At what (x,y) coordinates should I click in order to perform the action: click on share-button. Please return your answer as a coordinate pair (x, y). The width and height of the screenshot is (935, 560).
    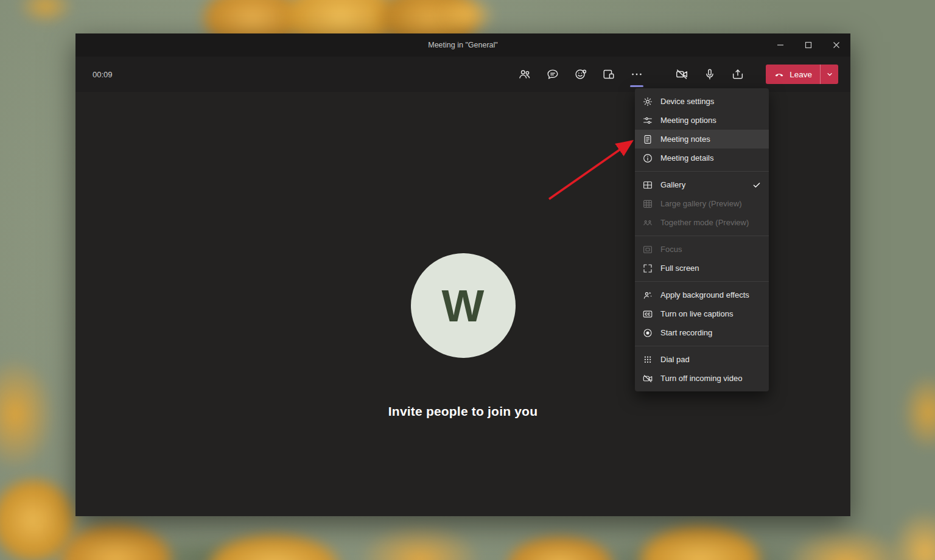
    Looking at the image, I should click on (738, 74).